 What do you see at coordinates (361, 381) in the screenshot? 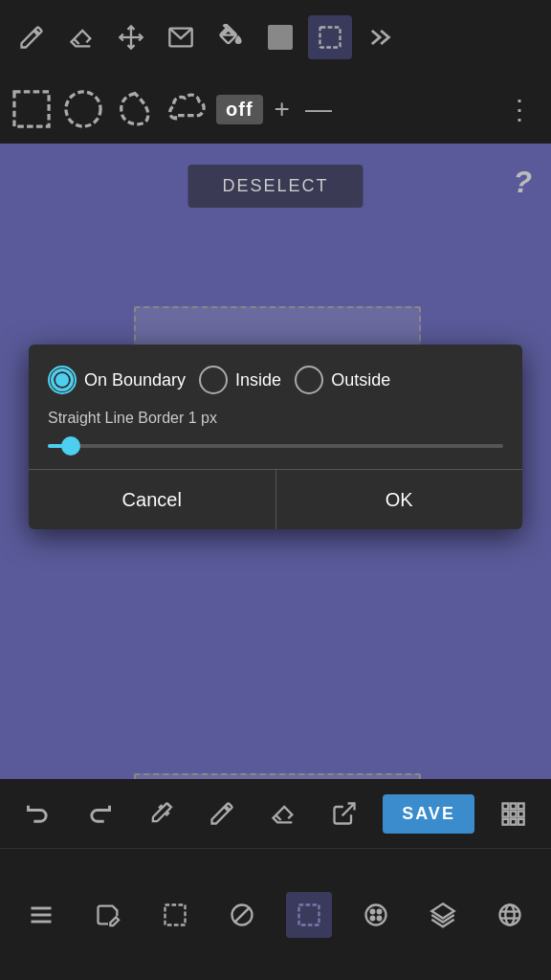
I see `option-outside-label: Outside` at bounding box center [361, 381].